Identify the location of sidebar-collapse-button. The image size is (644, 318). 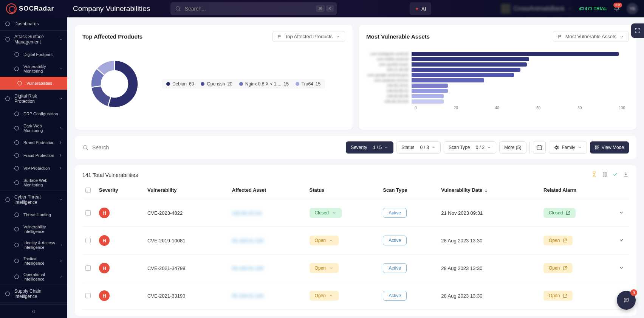
(34, 311).